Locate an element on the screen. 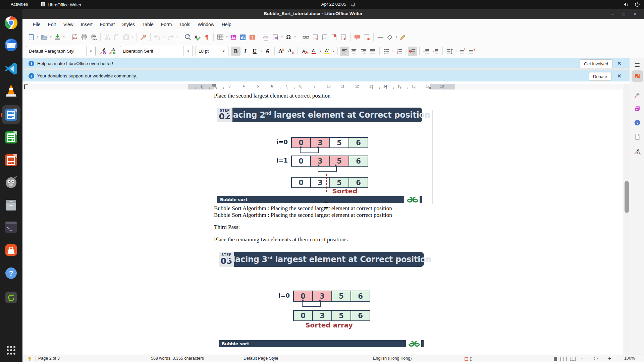  dock-gimp is located at coordinates (11, 182).